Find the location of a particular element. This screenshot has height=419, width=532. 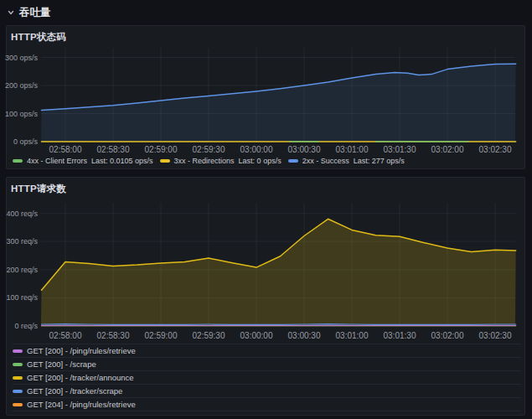

y-axis-label: 400 req/s is located at coordinates (22, 214).